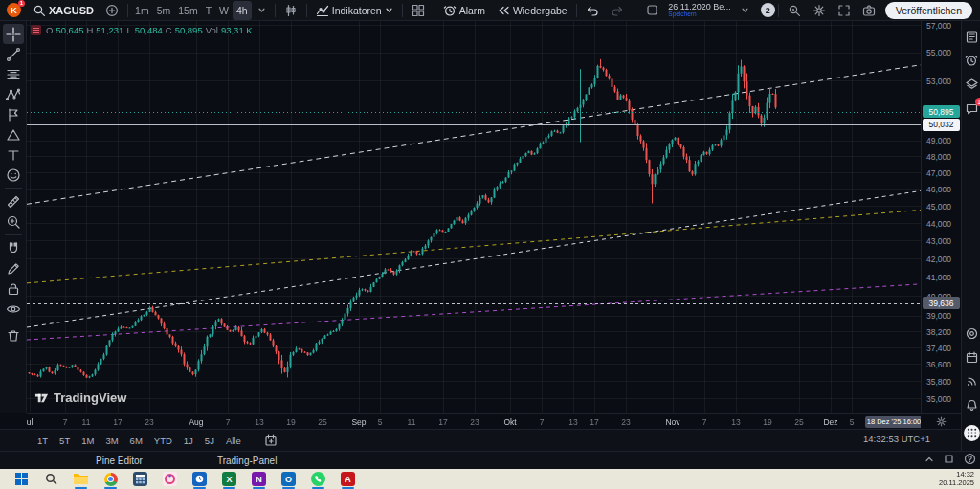  Describe the element at coordinates (768, 10) in the screenshot. I see `workspace-count-badge: 2` at that location.